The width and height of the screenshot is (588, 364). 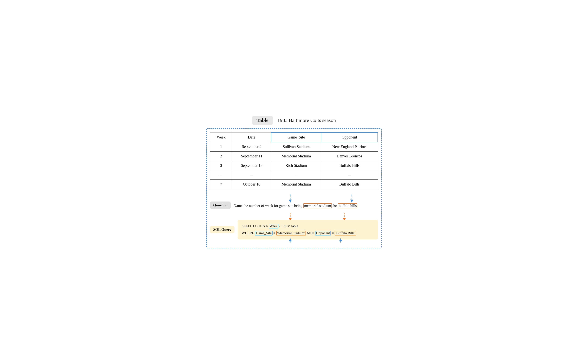 What do you see at coordinates (288, 226) in the screenshot?
I see `sql-select-after: ) FROM table` at bounding box center [288, 226].